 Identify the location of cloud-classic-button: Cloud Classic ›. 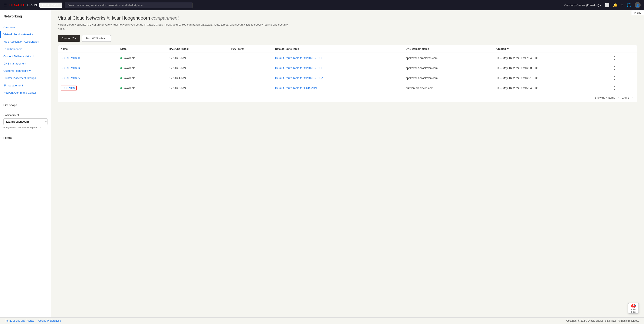
(51, 5).